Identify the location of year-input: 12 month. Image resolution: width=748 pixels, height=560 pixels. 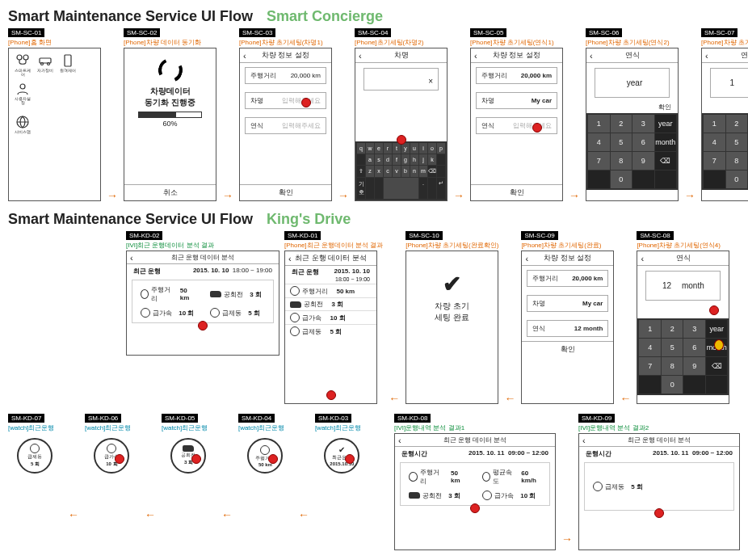
(683, 286).